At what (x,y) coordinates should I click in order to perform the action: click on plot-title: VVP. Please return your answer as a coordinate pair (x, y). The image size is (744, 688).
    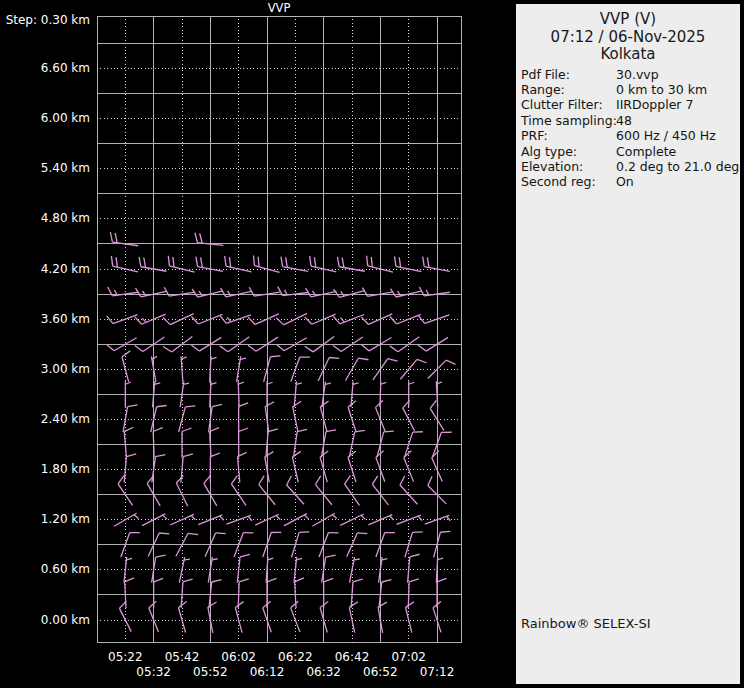
    Looking at the image, I should click on (279, 8).